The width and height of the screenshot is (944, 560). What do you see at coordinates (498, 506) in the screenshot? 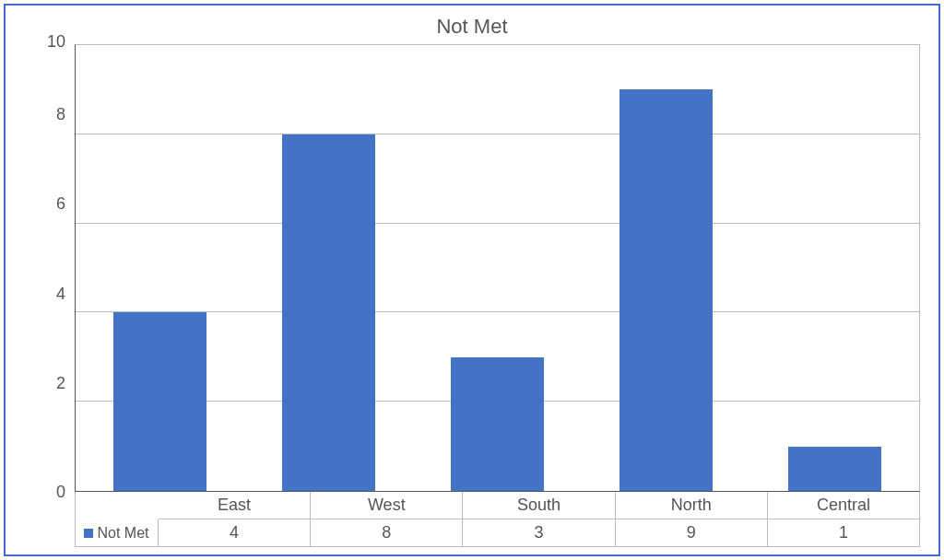
I see `category-row: East West South North Central` at bounding box center [498, 506].